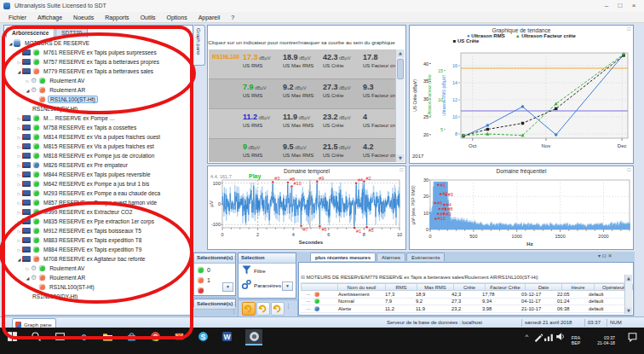 The image size is (644, 354). I want to click on tree-item: ◢M779 RESERVE ex Tapis a betteraves sale…, so click(99, 72).